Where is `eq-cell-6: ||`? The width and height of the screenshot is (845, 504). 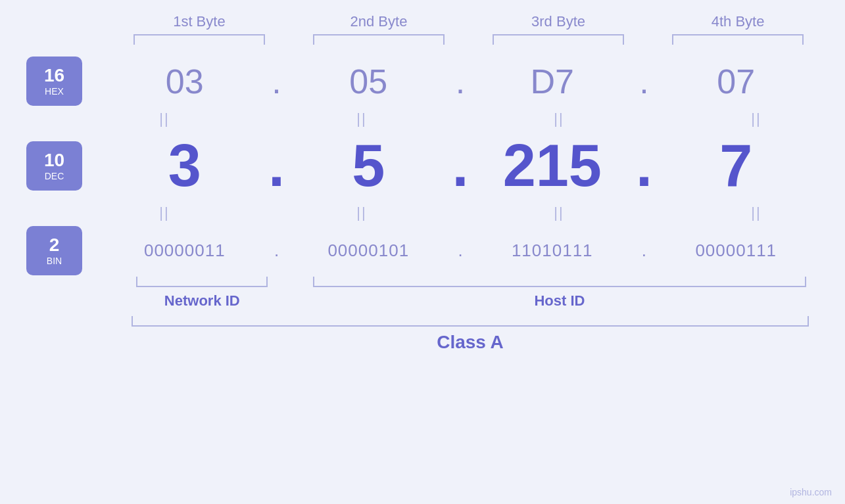 eq-cell-6: || is located at coordinates (362, 213).